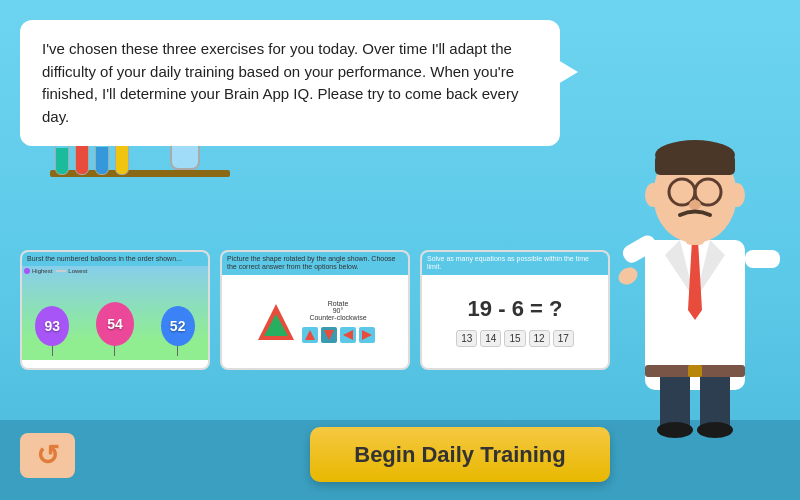 The width and height of the screenshot is (800, 500). What do you see at coordinates (115, 310) in the screenshot?
I see `balloon-card: Burst the numbered balloons in the order…` at bounding box center [115, 310].